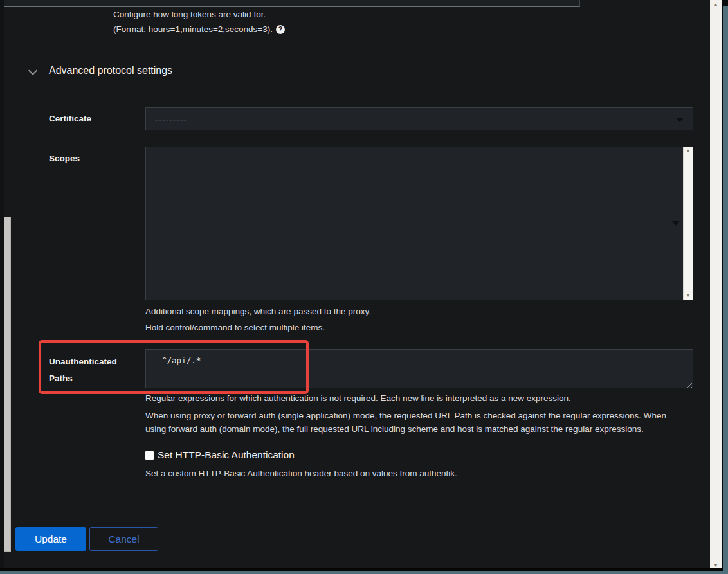 The image size is (728, 574). I want to click on token-validity-help-line2: (Format: hours=1;minutes=2;seconds=3)., so click(193, 30).